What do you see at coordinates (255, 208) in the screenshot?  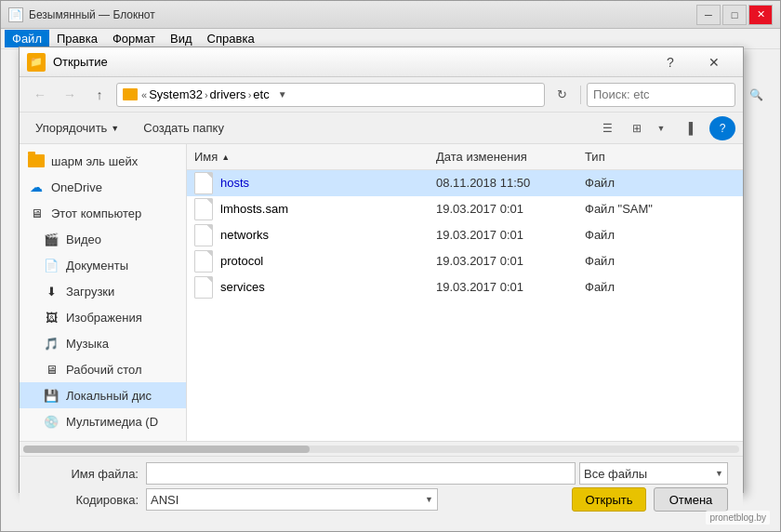 I see `file-name-1: lmhosts.sam` at bounding box center [255, 208].